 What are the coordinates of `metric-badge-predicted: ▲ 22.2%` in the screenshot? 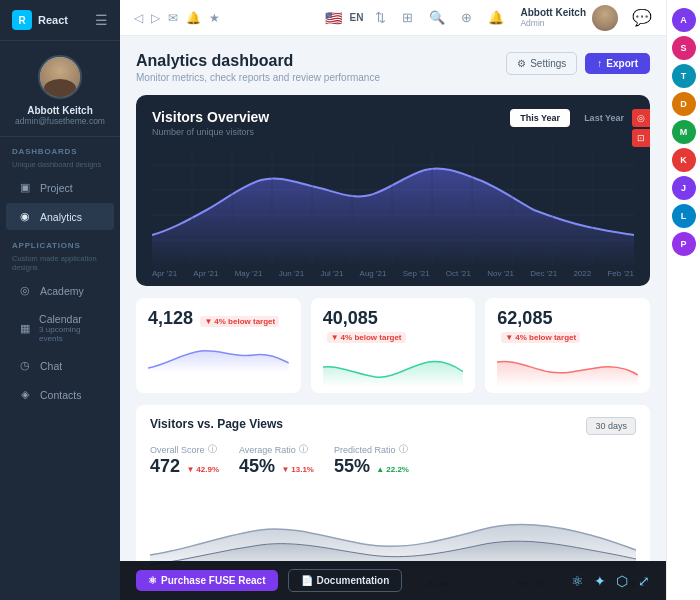 It's located at (392, 470).